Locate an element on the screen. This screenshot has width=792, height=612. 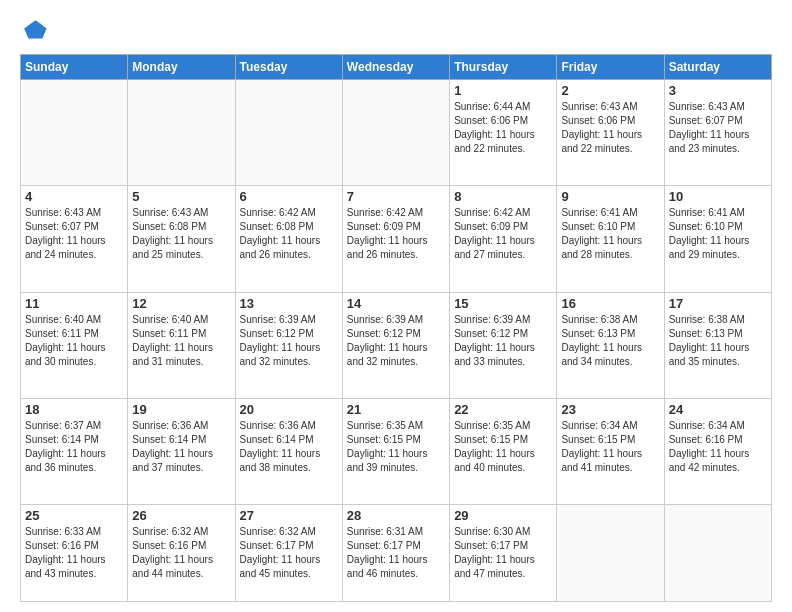
day-info: Sunrise: 6:32 AM Sunset: 6:17 PM Dayligh… is located at coordinates (289, 553).